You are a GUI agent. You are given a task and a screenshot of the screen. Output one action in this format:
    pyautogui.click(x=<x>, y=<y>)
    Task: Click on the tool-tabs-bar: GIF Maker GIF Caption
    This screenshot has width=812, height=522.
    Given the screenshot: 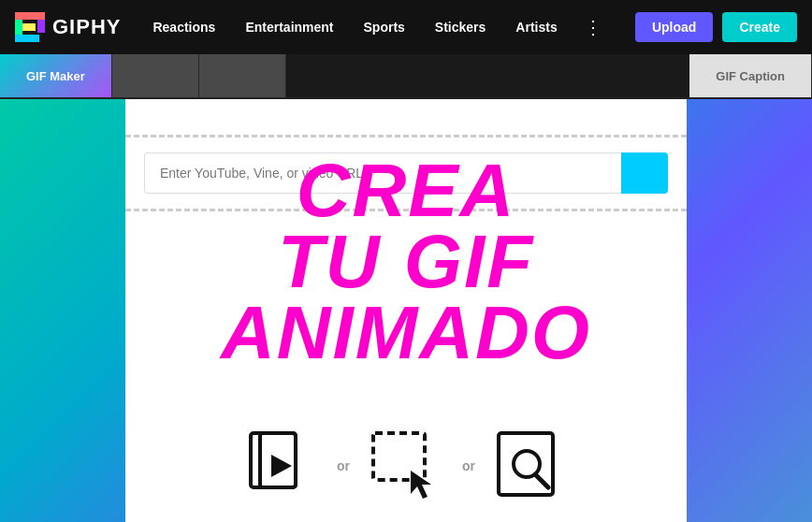 What is the action you would take?
    pyautogui.click(x=406, y=77)
    